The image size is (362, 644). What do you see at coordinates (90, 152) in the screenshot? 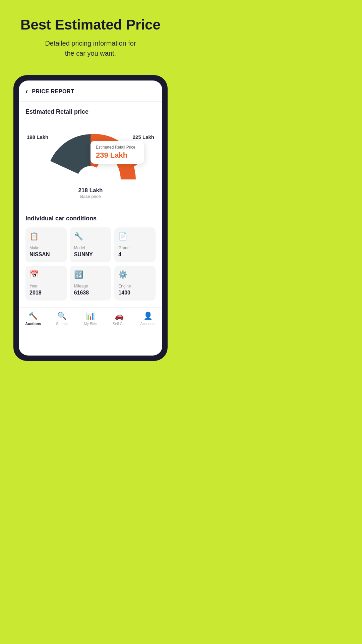
I see `price-section: Estimated Retail price 198 Lakh 225 Lakh` at bounding box center [90, 152].